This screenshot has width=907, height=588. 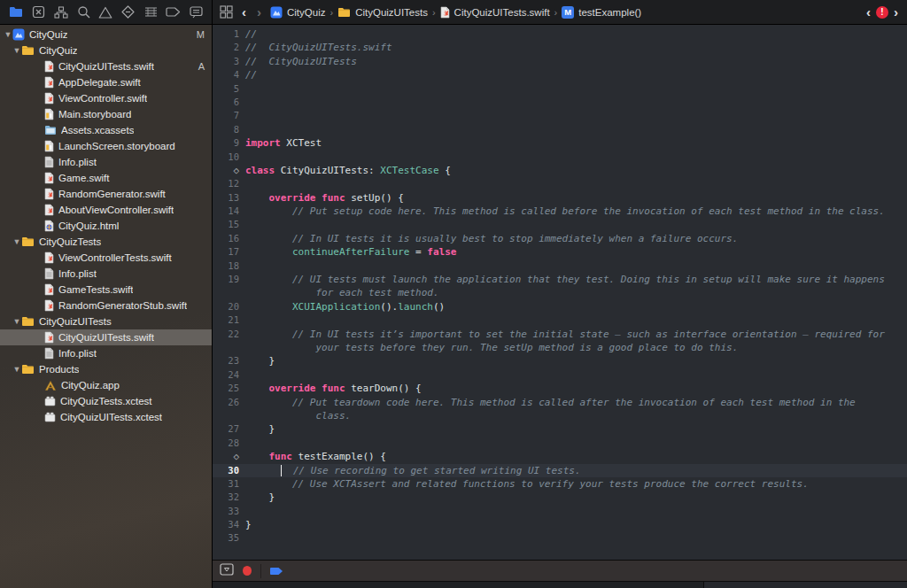 I want to click on code-line: 10, so click(x=560, y=158).